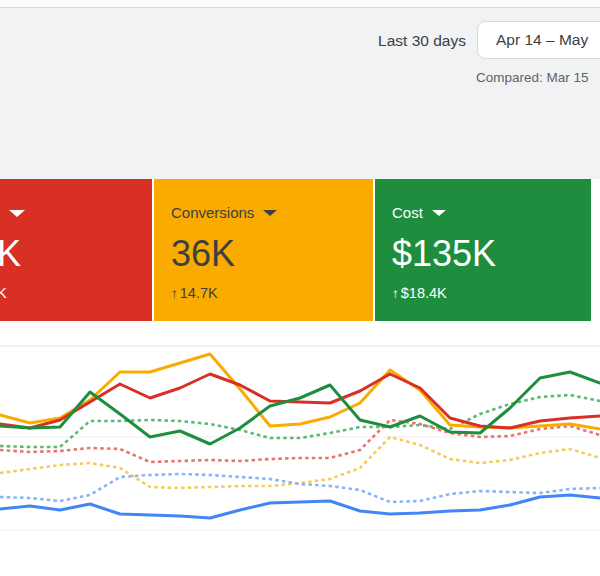  Describe the element at coordinates (300, 408) in the screenshot. I see `series-current-green-solid` at that location.